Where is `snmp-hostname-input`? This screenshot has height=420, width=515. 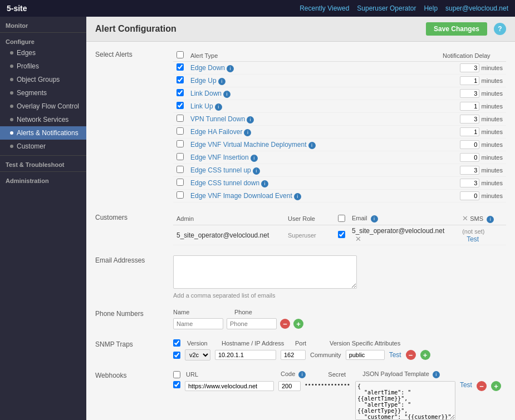 snmp-hostname-input is located at coordinates (246, 355).